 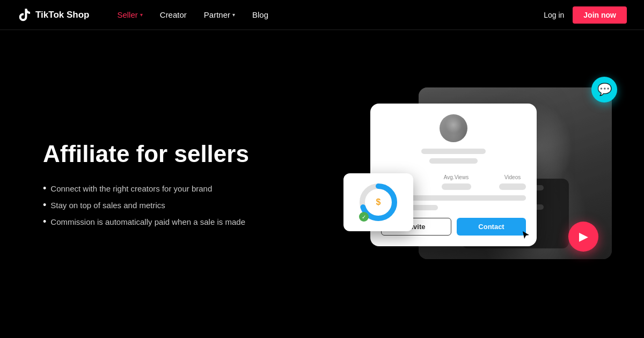 What do you see at coordinates (584, 237) in the screenshot?
I see `play-icon: ▶` at bounding box center [584, 237].